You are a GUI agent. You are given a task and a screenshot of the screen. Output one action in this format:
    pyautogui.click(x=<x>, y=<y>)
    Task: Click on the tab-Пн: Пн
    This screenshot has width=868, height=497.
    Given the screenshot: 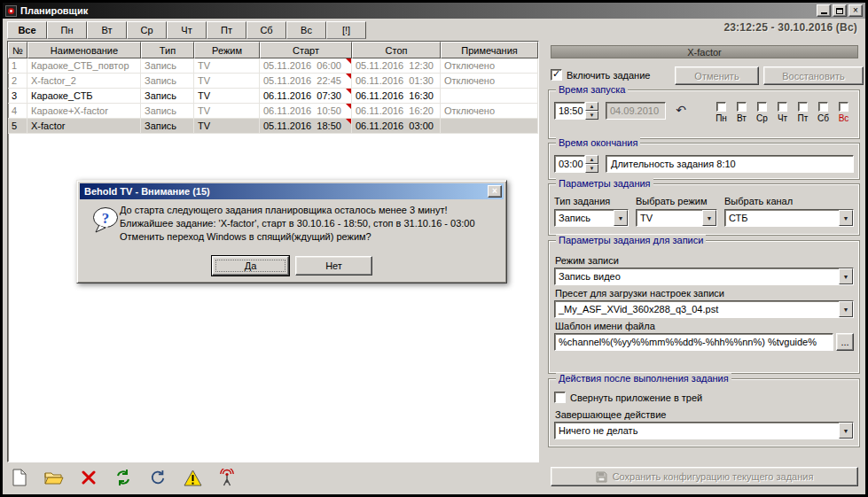 What is the action you would take?
    pyautogui.click(x=67, y=30)
    